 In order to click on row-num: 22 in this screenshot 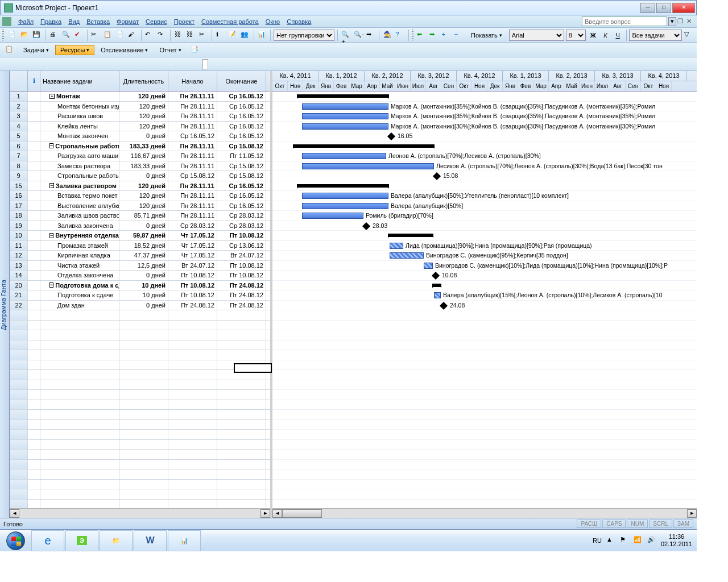, I will do `click(19, 306)`.